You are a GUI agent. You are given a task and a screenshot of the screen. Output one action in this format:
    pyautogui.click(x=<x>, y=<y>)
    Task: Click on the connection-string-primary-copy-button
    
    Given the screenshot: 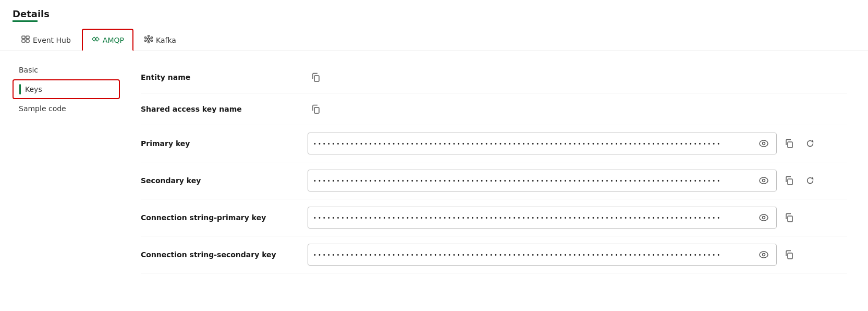 What is the action you would take?
    pyautogui.click(x=789, y=218)
    